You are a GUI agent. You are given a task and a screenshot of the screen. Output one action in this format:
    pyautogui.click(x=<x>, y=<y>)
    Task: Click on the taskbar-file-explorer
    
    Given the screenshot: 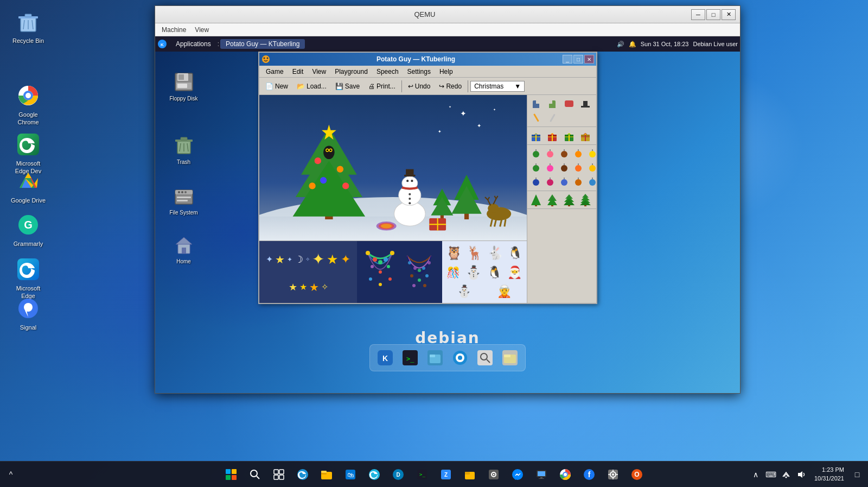 What is the action you would take?
    pyautogui.click(x=327, y=475)
    